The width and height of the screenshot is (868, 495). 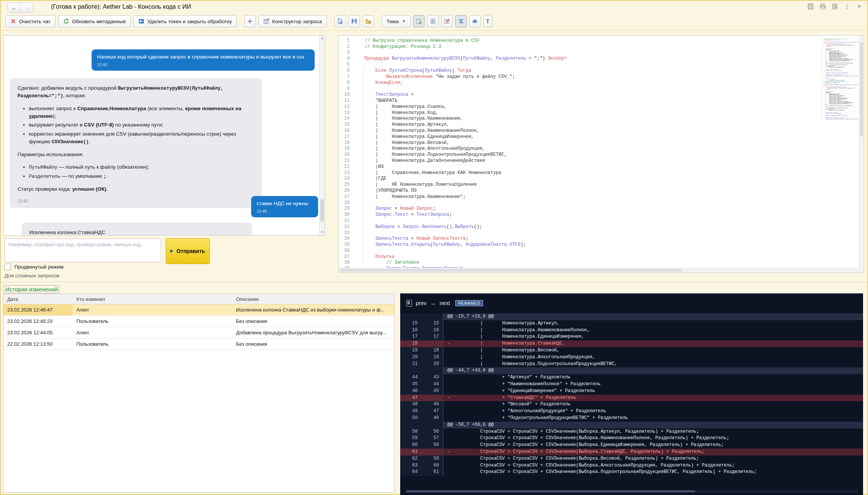 I want to click on close-icon: ×, so click(x=859, y=6).